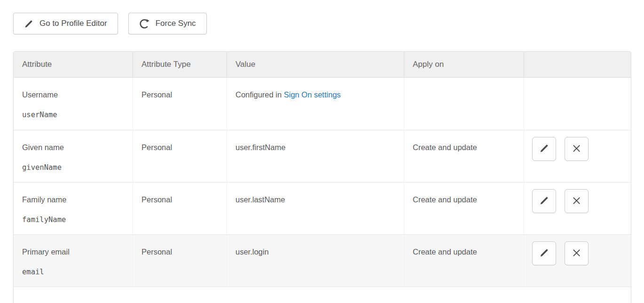  I want to click on partial-row-cell, so click(322, 295).